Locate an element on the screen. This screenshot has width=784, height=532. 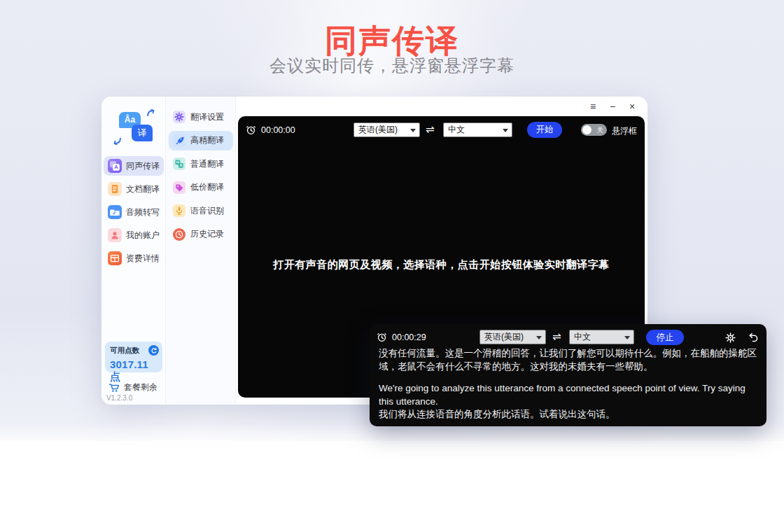
stage-timer-value: 00:00:00 is located at coordinates (279, 130).